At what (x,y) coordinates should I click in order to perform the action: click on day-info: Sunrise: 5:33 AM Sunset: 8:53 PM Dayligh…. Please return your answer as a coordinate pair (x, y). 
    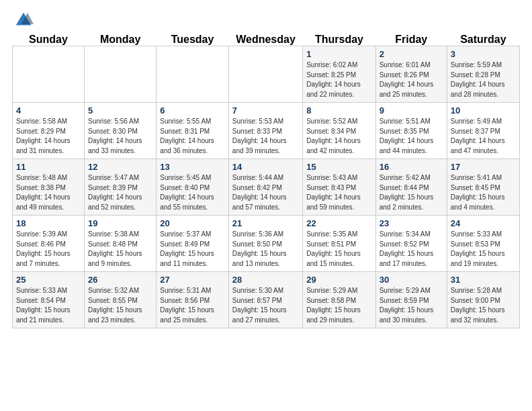
    Looking at the image, I should click on (484, 249).